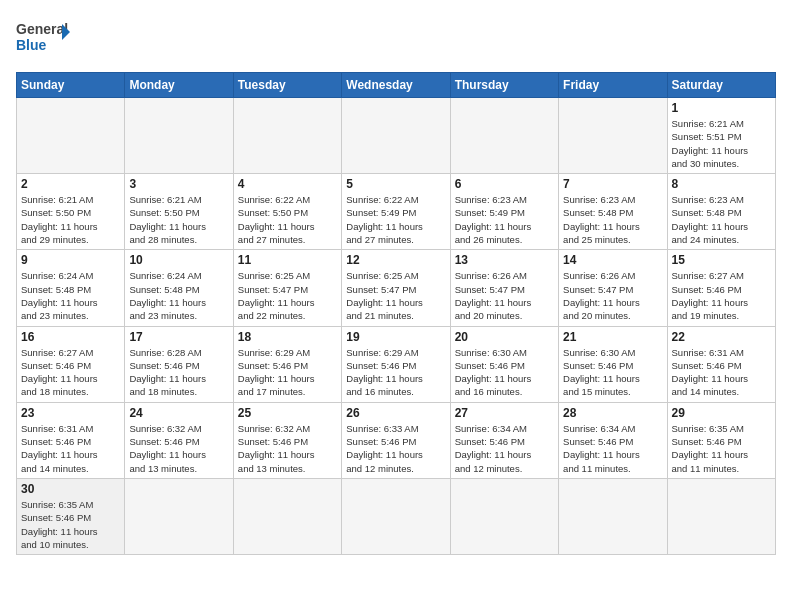  I want to click on day-info: Sunrise: 6:22 AM Sunset: 5:49 PM Dayligh…, so click(396, 220).